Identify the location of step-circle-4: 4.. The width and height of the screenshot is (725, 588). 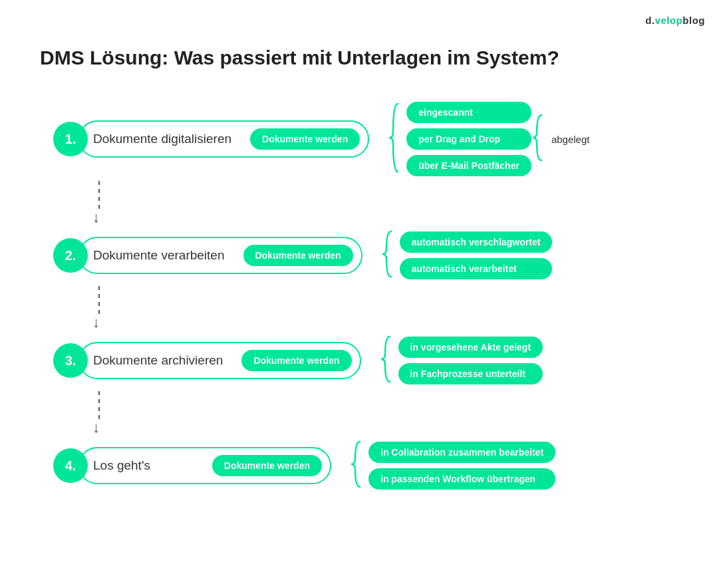
(71, 466).